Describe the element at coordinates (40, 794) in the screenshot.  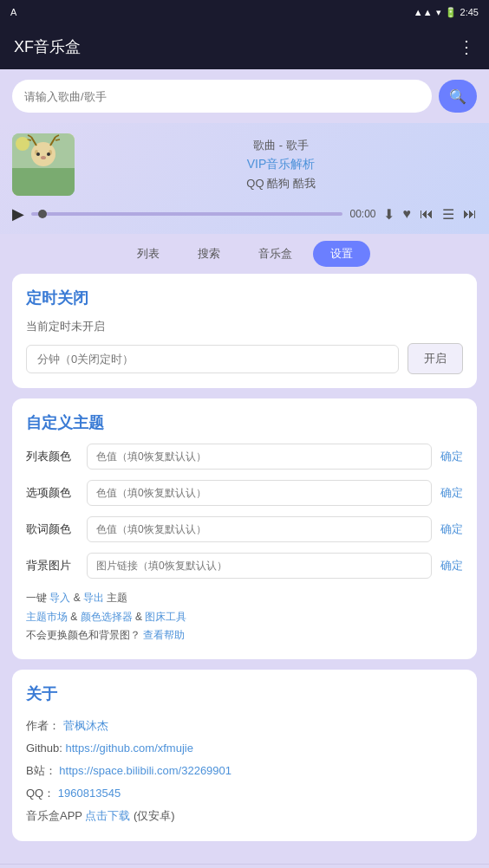
I see `about-qq-label: QQ：` at that location.